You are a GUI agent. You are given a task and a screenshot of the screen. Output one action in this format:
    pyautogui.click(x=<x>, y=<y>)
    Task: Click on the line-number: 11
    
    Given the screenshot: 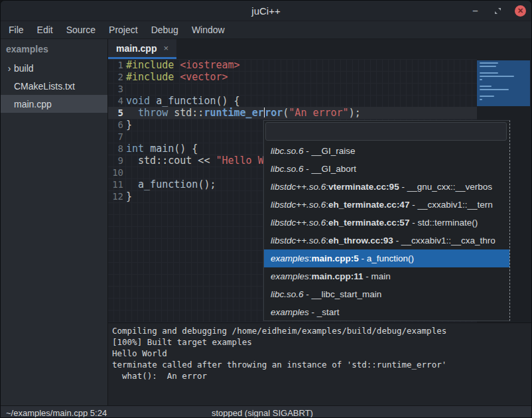 What is the action you would take?
    pyautogui.click(x=117, y=184)
    